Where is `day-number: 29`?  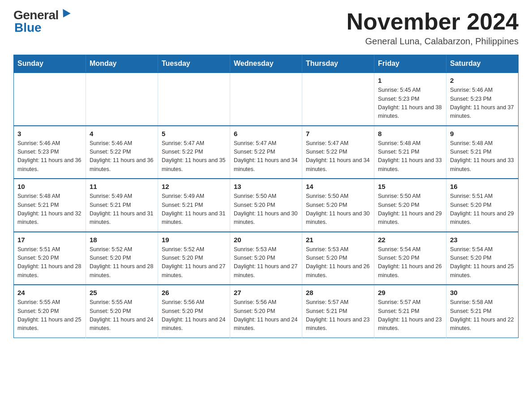
day-number: 29 is located at coordinates (410, 293).